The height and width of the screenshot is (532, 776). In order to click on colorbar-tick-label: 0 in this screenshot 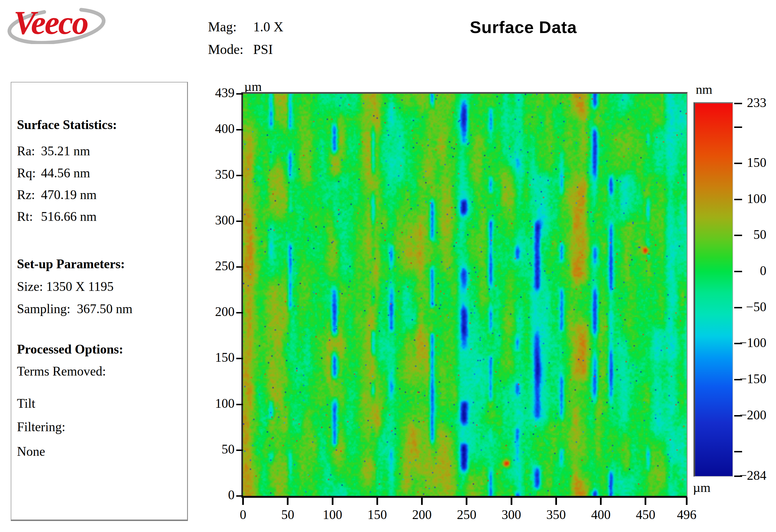, I will do `click(745, 271)`.